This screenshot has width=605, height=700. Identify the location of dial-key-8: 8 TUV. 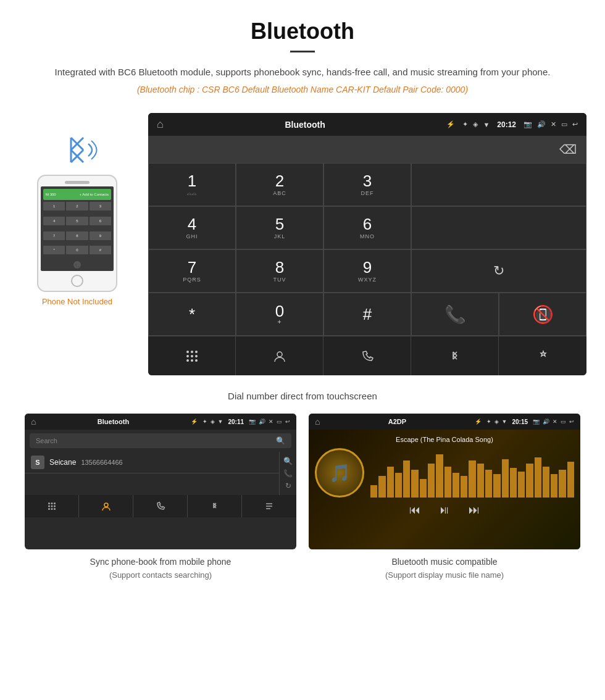
(280, 271).